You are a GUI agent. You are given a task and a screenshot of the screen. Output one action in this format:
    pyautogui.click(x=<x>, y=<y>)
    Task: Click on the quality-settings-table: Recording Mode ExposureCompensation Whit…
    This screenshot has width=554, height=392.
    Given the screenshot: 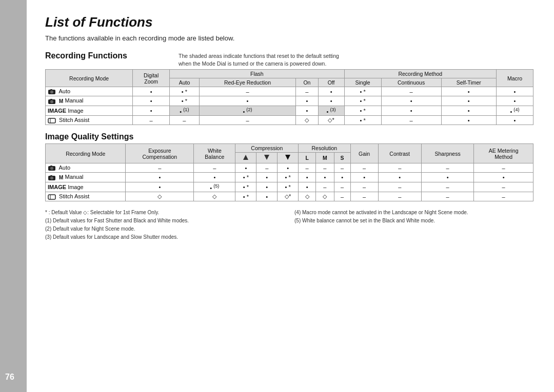 What is the action you would take?
    pyautogui.click(x=289, y=172)
    